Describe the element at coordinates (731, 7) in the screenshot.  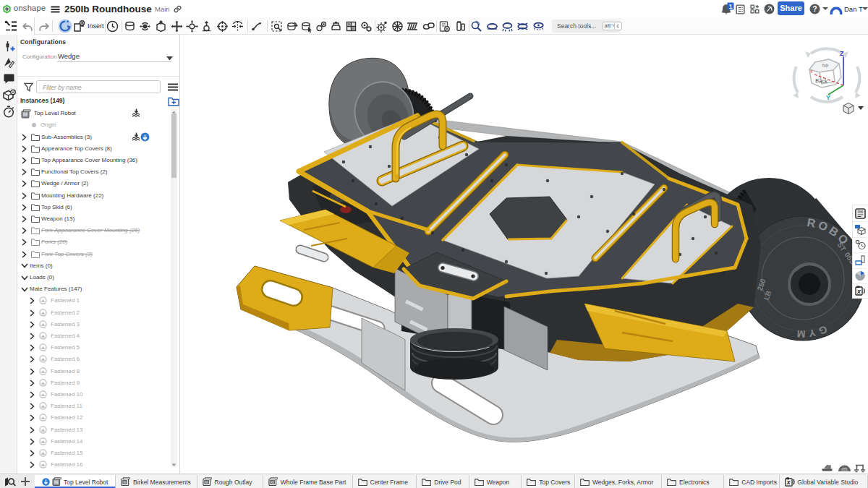
I see `svg-text: 1` at that location.